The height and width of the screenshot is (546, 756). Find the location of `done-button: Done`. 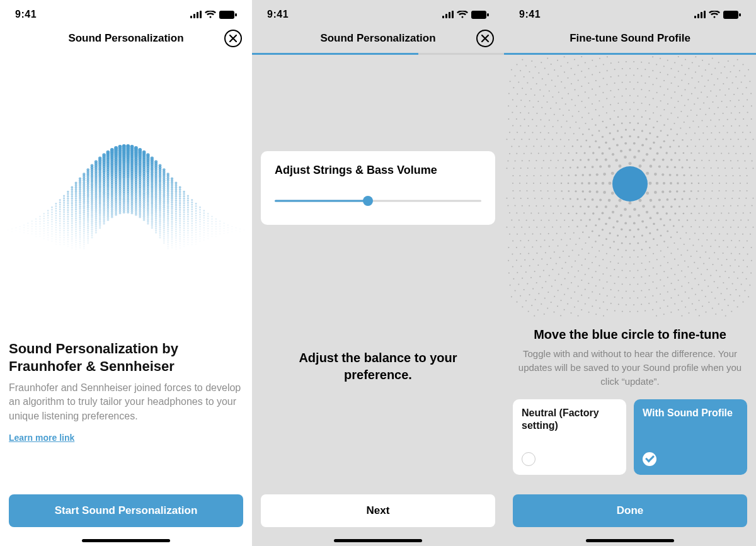

done-button: Done is located at coordinates (630, 511).